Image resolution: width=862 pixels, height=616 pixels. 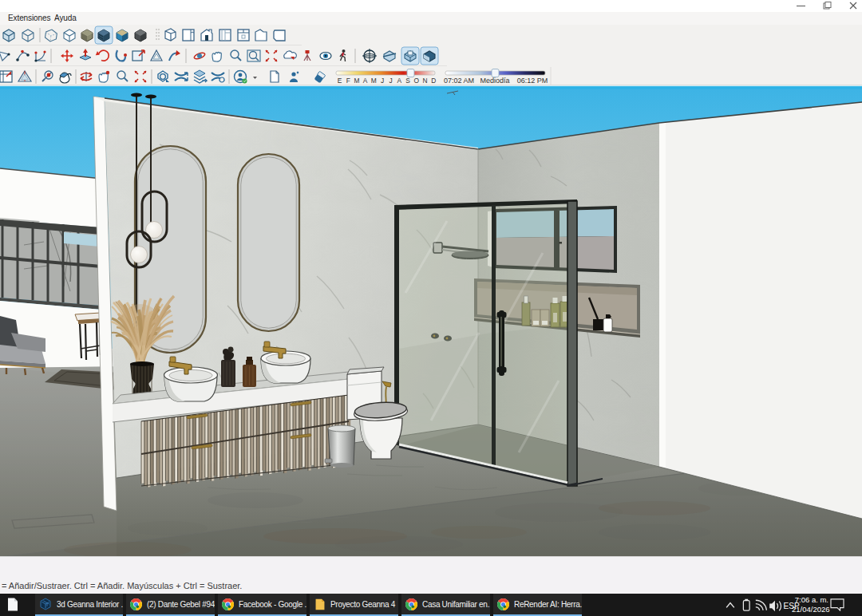 What do you see at coordinates (348, 81) in the screenshot?
I see `svg-text: F` at bounding box center [348, 81].